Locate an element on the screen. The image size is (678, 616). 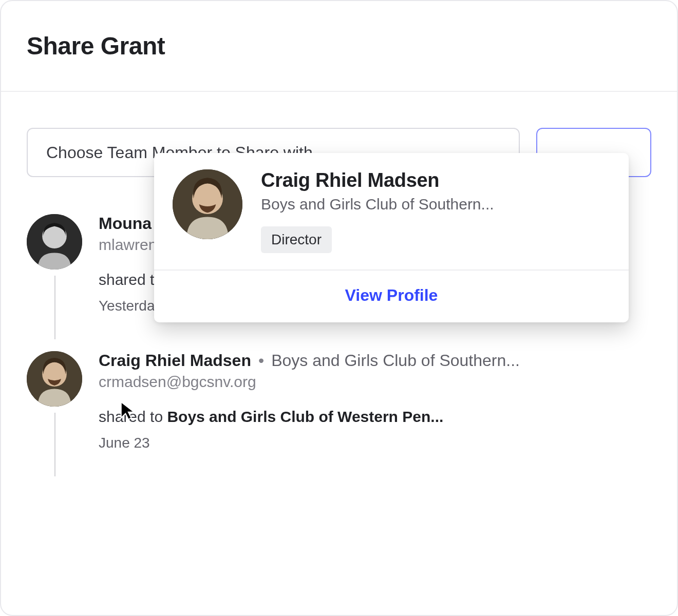
share-item-name: Craig Rhiel Madsen is located at coordinates (175, 360).